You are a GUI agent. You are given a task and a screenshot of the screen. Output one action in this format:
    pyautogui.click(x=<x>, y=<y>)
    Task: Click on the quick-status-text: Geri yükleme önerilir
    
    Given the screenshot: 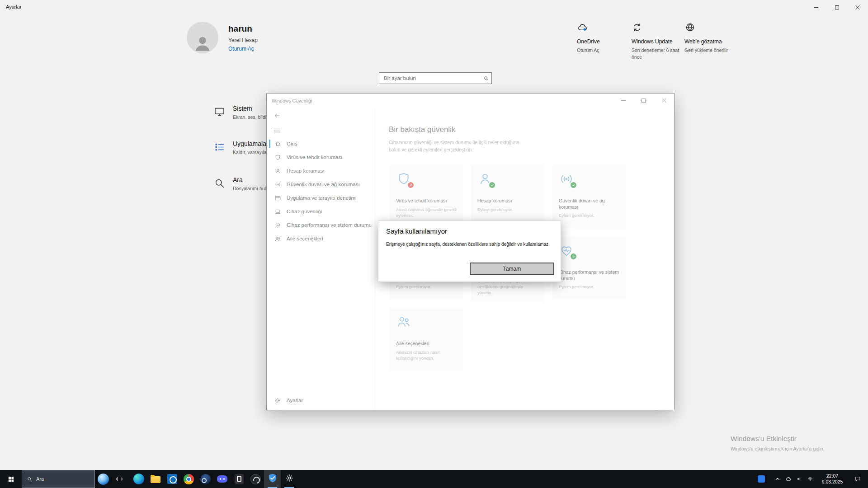 What is the action you would take?
    pyautogui.click(x=710, y=51)
    